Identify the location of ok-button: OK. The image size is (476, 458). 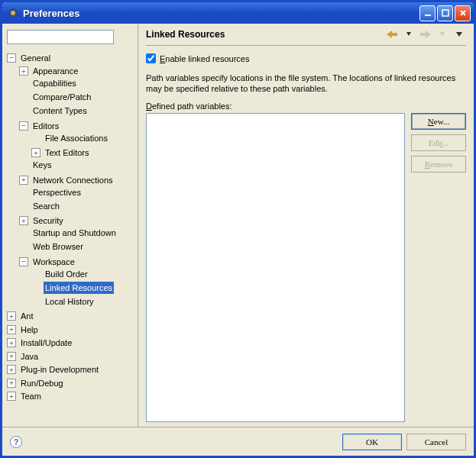
(372, 442).